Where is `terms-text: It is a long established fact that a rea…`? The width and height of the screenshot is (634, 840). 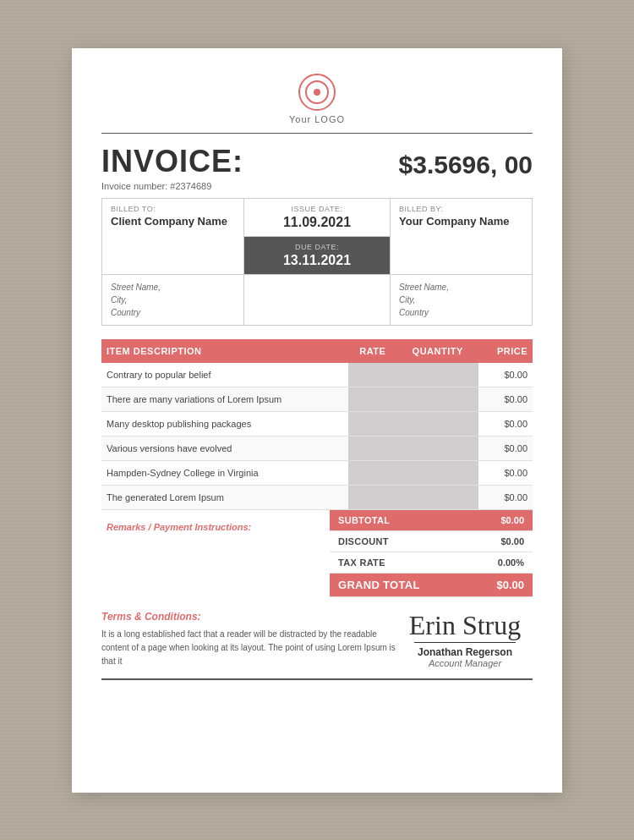 terms-text: It is a long established fact that a rea… is located at coordinates (249, 648).